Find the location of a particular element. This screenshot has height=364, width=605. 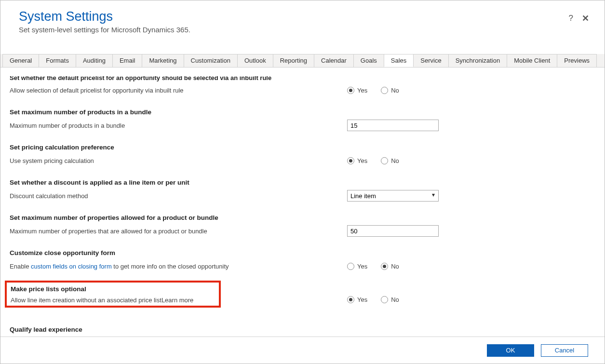

cancel-button: Cancel is located at coordinates (565, 351).